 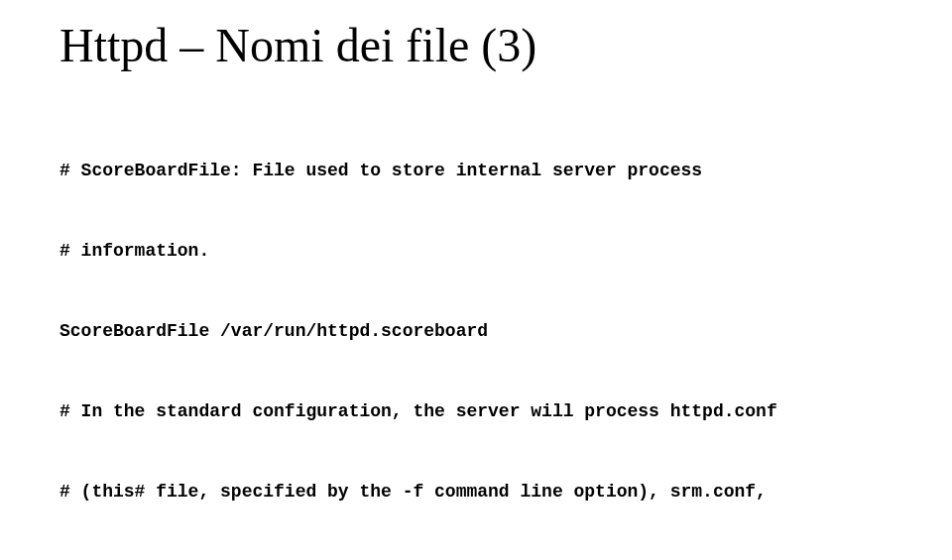 What do you see at coordinates (476, 331) in the screenshot?
I see `code-line: ScoreBoardFile /var/run/httpd.scoreboard` at bounding box center [476, 331].